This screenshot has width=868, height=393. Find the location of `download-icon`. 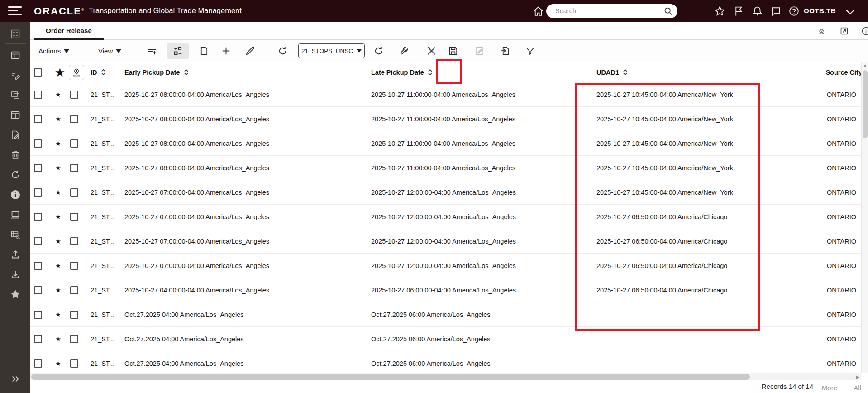

download-icon is located at coordinates (15, 274).